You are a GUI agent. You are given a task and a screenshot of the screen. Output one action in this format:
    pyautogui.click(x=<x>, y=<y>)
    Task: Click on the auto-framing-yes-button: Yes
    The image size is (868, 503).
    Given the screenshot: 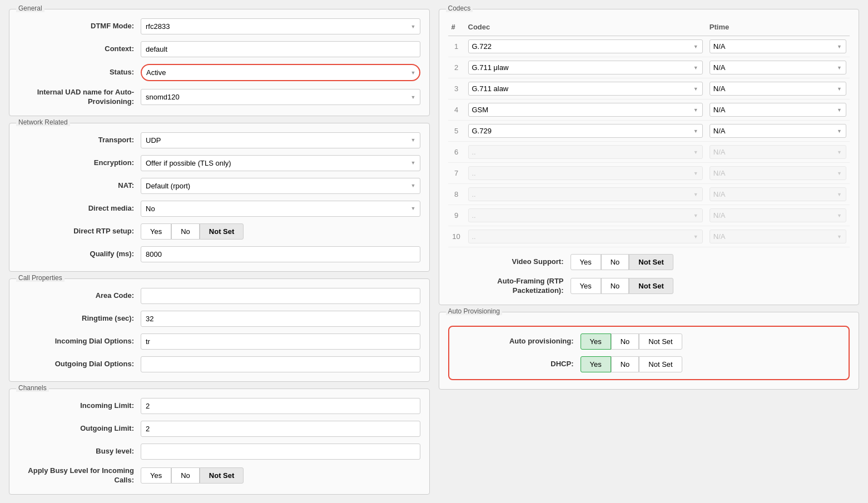 What is the action you would take?
    pyautogui.click(x=586, y=286)
    